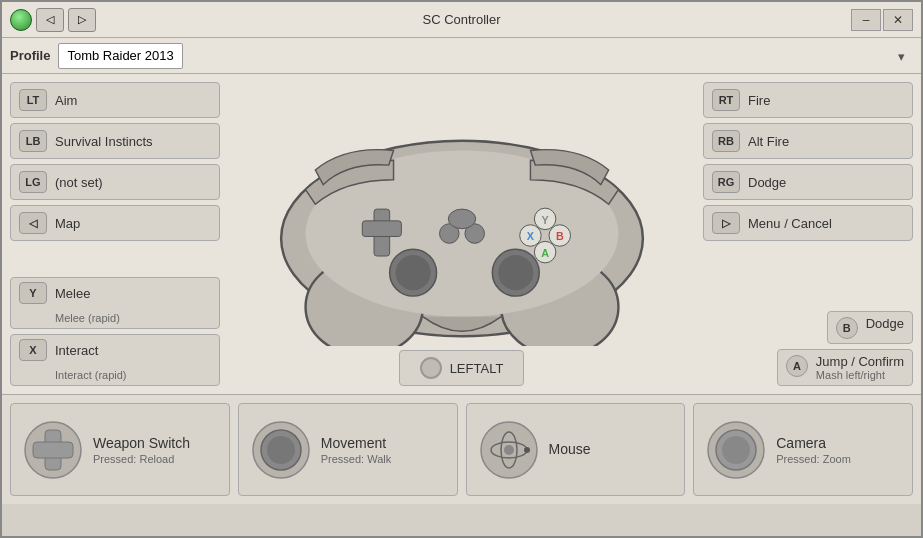  I want to click on b-badge: B, so click(847, 328).